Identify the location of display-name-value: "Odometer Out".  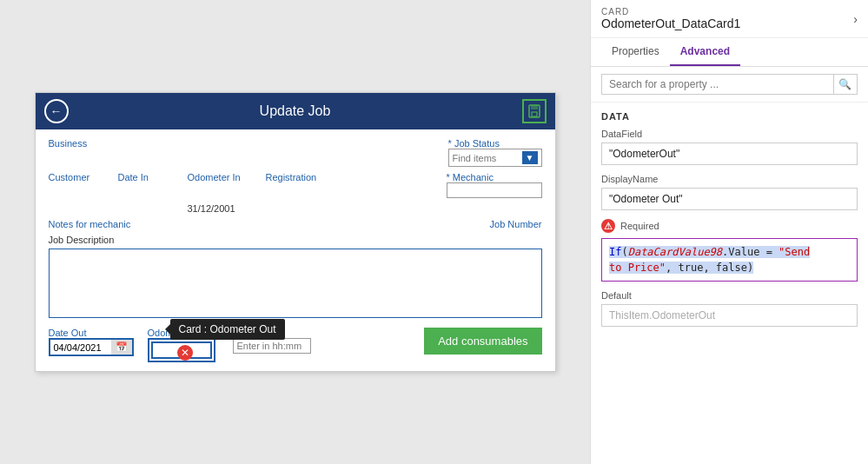
(730, 199).